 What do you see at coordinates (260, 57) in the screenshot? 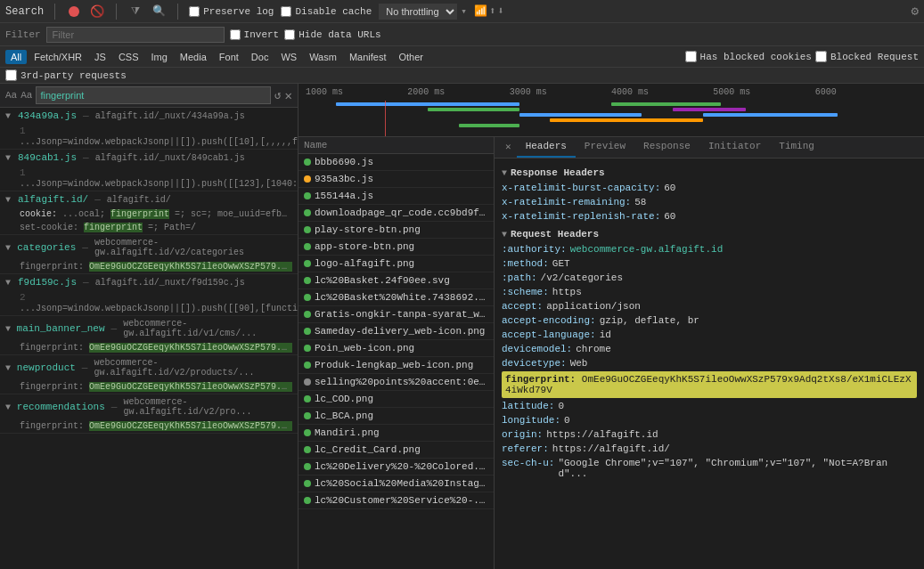
I see `type-btn-doc: Doc` at bounding box center [260, 57].